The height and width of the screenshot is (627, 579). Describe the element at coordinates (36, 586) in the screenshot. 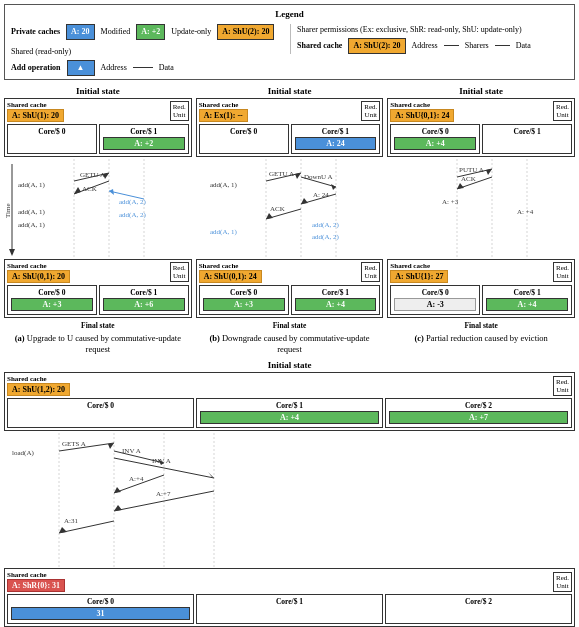

I see `diag-d-final-shared-val: A: ShR{0}: 31` at that location.